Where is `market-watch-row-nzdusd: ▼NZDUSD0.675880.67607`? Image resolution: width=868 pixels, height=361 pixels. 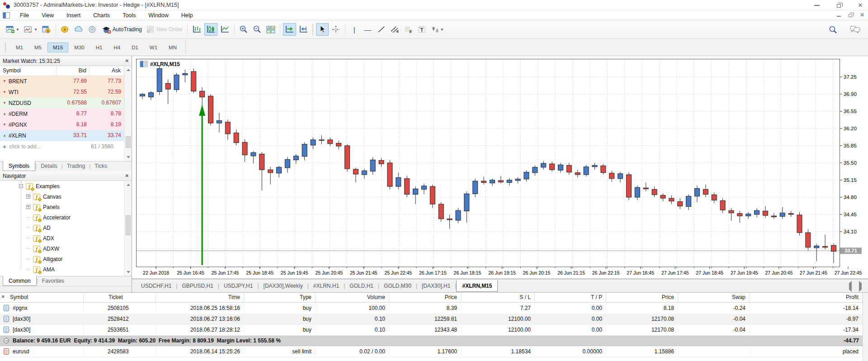
market-watch-row-nzdusd: ▼NZDUSD0.675880.67607 is located at coordinates (66, 103).